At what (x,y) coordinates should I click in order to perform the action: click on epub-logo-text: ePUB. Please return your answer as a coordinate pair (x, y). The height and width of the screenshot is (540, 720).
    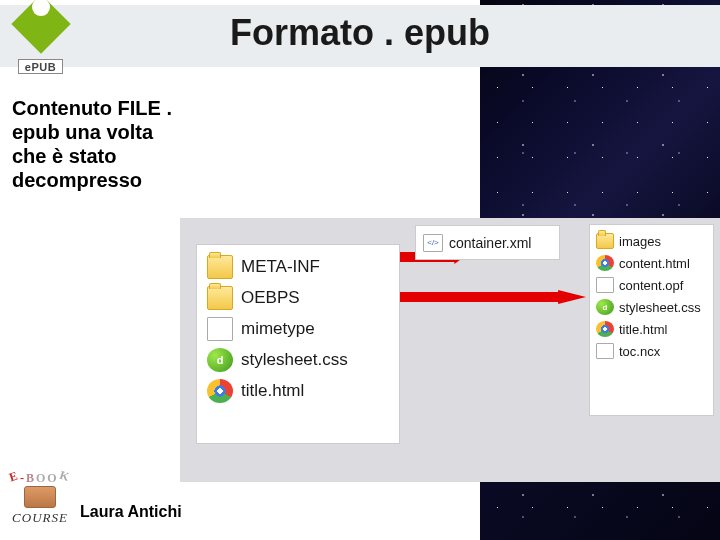
    Looking at the image, I should click on (40, 66).